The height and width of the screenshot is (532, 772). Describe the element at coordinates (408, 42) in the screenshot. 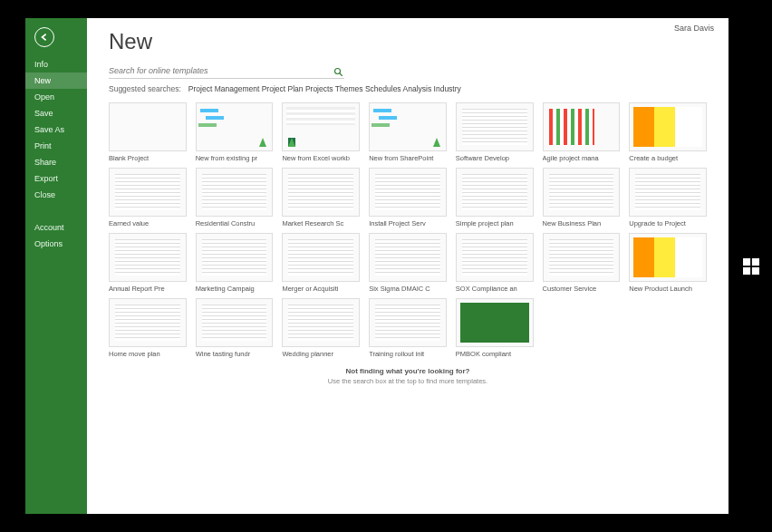

I see `page-title: New` at that location.